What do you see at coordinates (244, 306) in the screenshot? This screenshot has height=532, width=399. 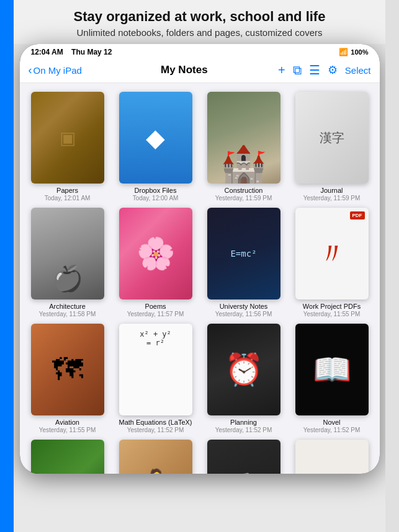 I see `notebook-name: Universty Notes` at bounding box center [244, 306].